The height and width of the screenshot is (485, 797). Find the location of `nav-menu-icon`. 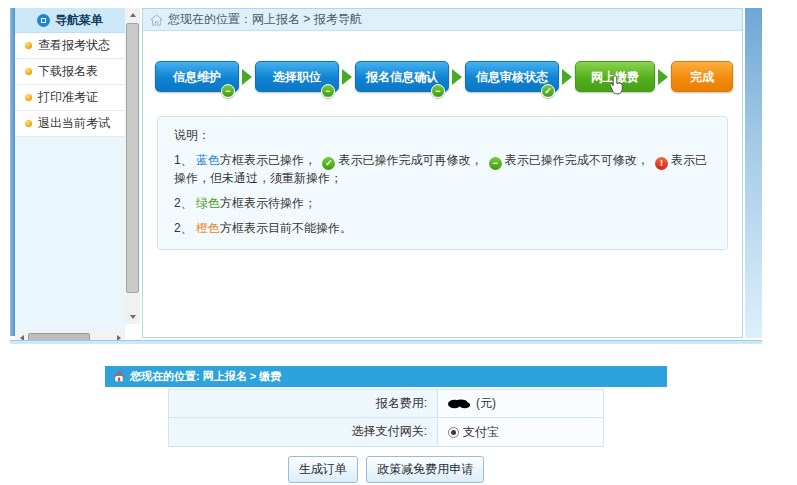

nav-menu-icon is located at coordinates (44, 20).